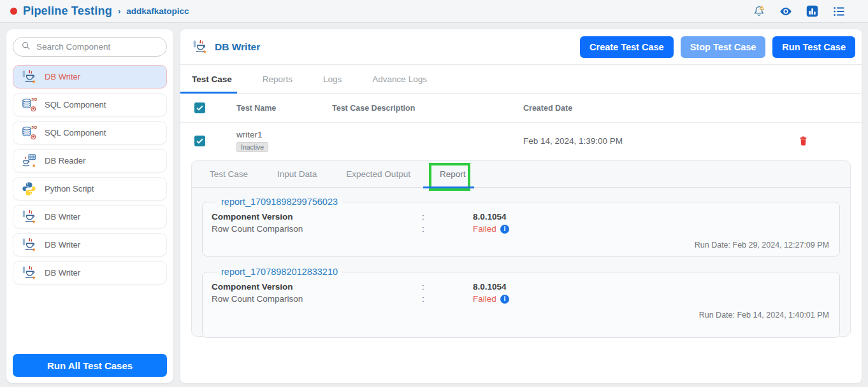 The height and width of the screenshot is (387, 868). I want to click on tab-test-case: Test Case, so click(212, 79).